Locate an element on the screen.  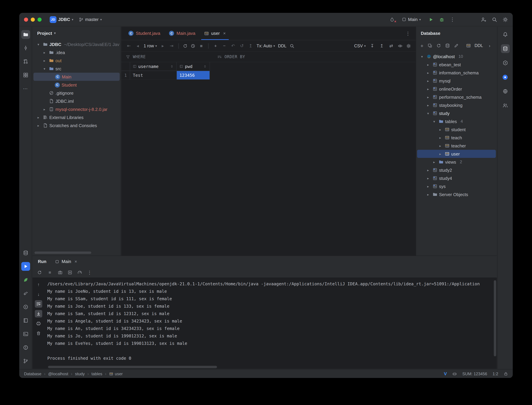
version-control-tool-button is located at coordinates (26, 361).